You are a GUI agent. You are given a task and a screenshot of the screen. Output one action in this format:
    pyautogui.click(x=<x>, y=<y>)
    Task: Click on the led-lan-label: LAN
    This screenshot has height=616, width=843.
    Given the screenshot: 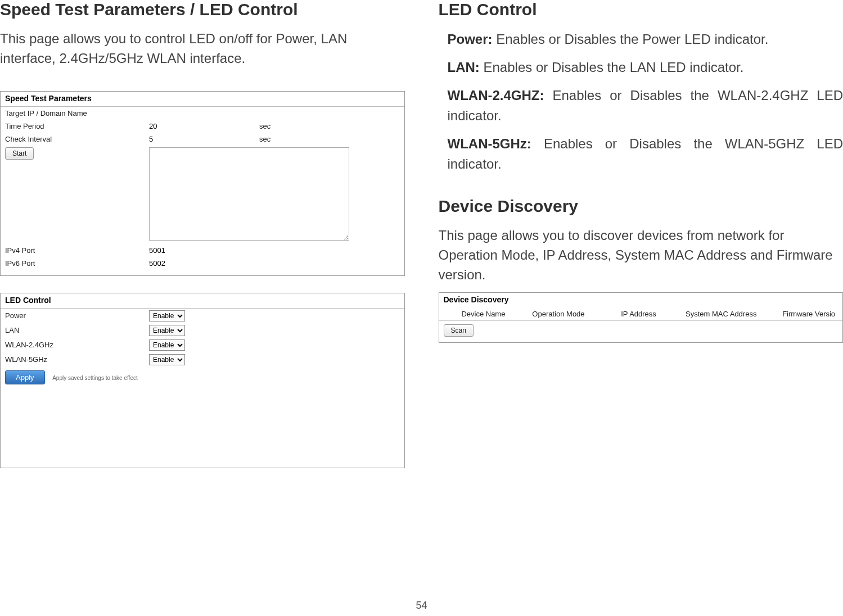 What is the action you would take?
    pyautogui.click(x=73, y=330)
    